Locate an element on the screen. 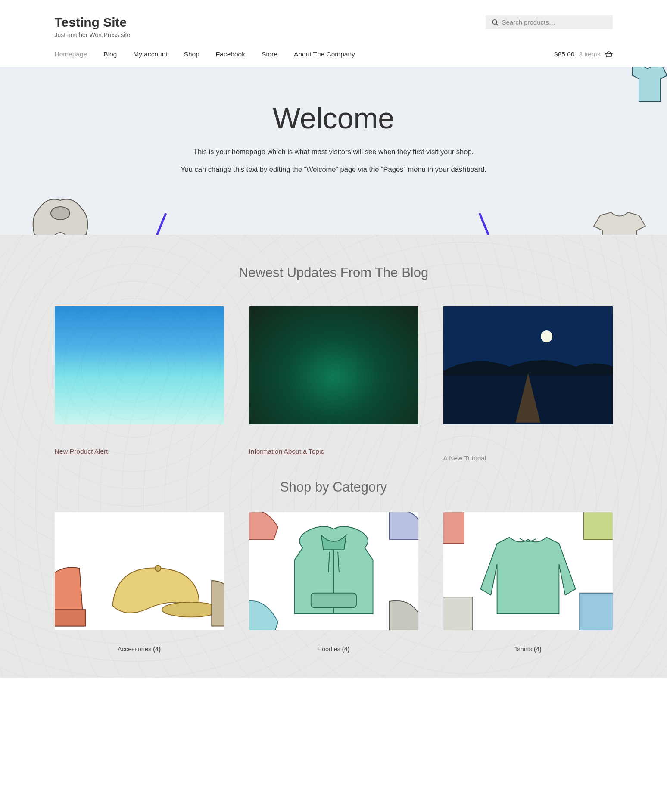 The image size is (667, 812). hero-heading: Welcome is located at coordinates (334, 118).